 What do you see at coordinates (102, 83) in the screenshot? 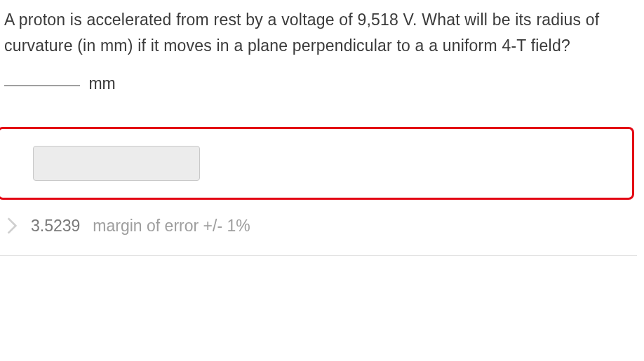
I see `unit-label: mm` at bounding box center [102, 83].